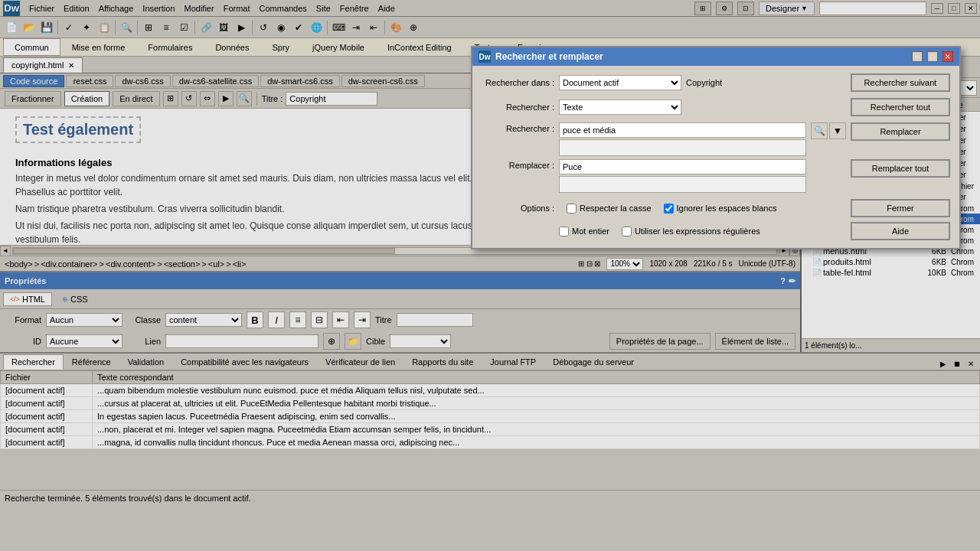 The height and width of the screenshot is (551, 980). What do you see at coordinates (616, 208) in the screenshot?
I see `respecter-casse-label: Respecter la casse` at bounding box center [616, 208].